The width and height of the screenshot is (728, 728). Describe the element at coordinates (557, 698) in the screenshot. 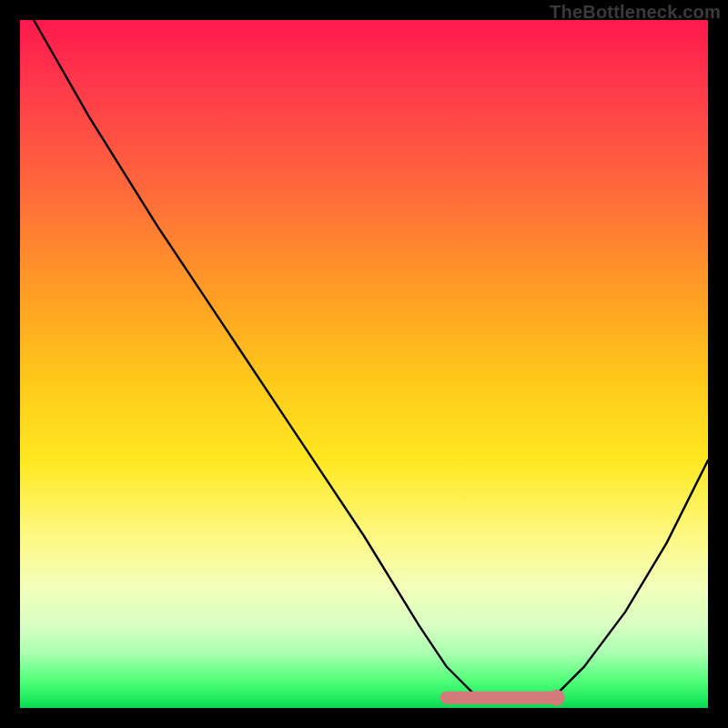

I see `optimal-point-dot` at that location.